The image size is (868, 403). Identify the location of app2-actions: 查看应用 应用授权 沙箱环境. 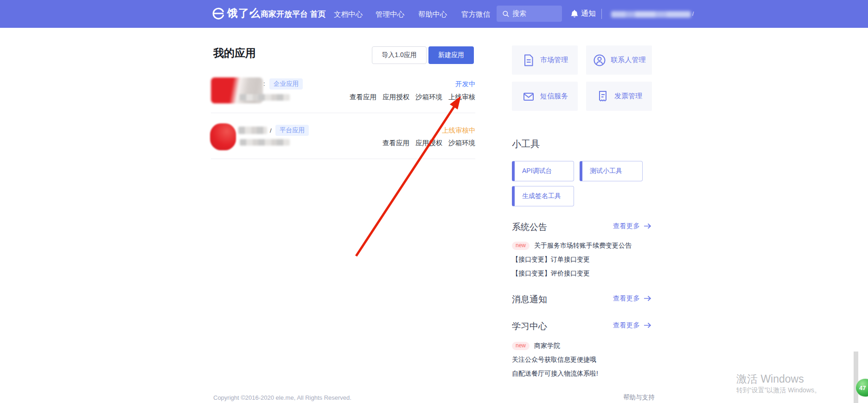
(385, 143).